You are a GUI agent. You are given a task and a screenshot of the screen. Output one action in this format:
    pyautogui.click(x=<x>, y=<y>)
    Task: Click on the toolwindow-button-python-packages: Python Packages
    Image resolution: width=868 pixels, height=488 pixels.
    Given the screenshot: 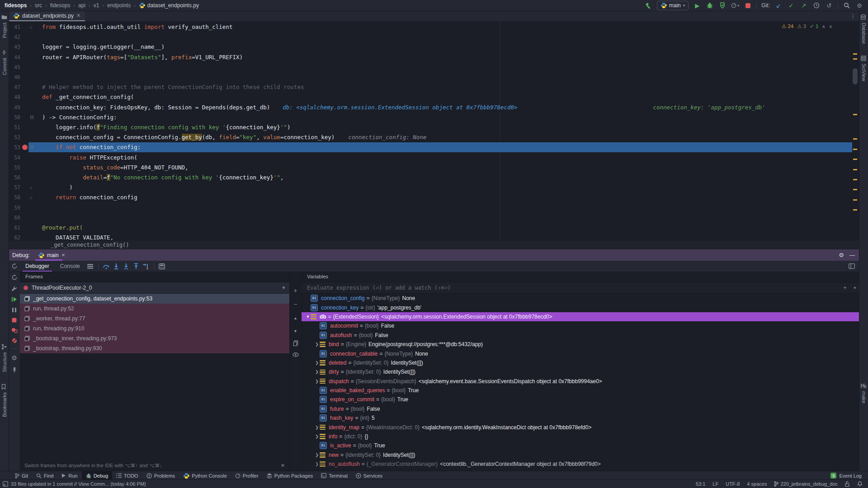 What is the action you would take?
    pyautogui.click(x=290, y=475)
    